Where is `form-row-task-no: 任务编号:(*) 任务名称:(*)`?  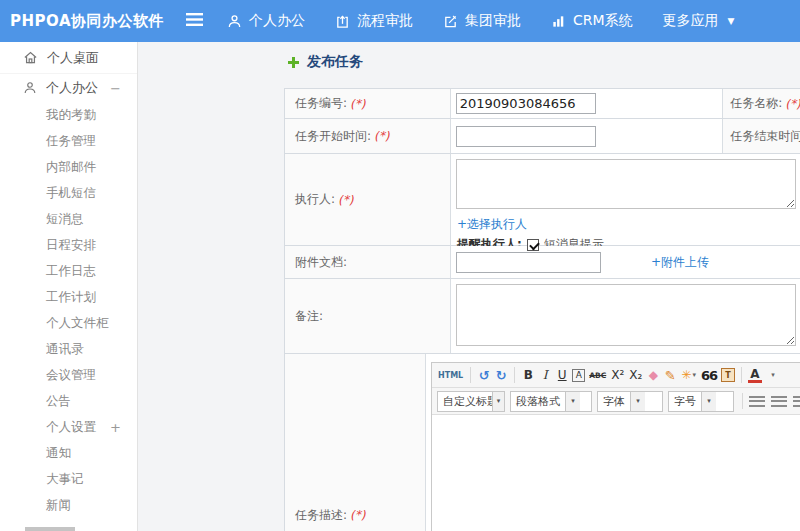 form-row-task-no: 任务编号:(*) 任务名称:(*) is located at coordinates (542, 104).